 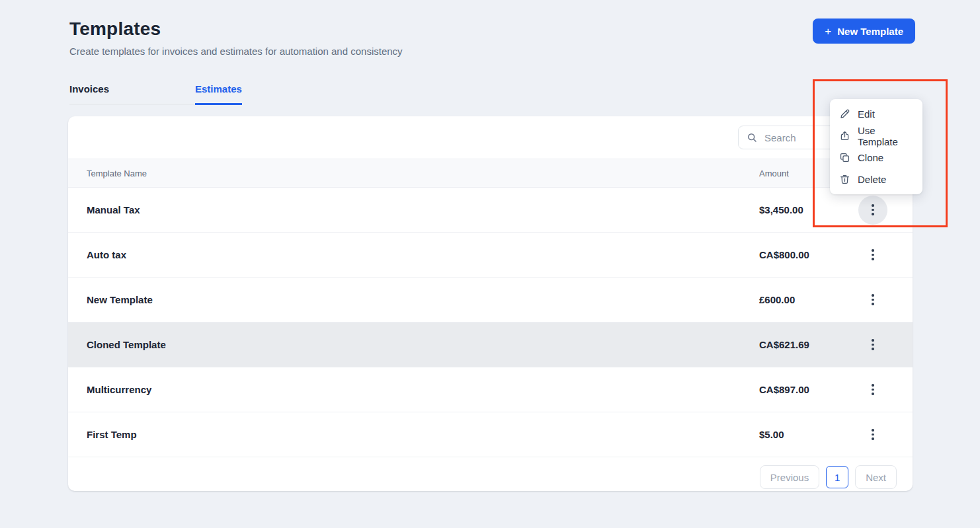 I want to click on template-name: Auto tax, so click(x=414, y=255).